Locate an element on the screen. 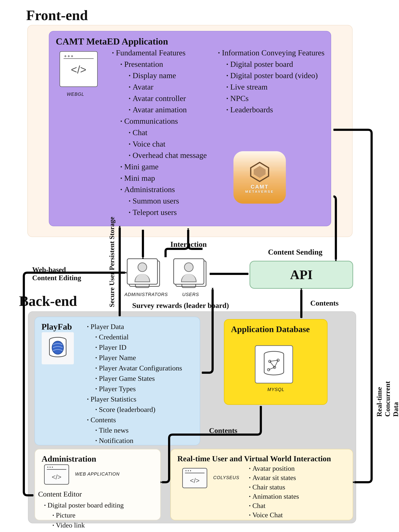 The image size is (399, 532). list-item: Presentation is located at coordinates (168, 64).